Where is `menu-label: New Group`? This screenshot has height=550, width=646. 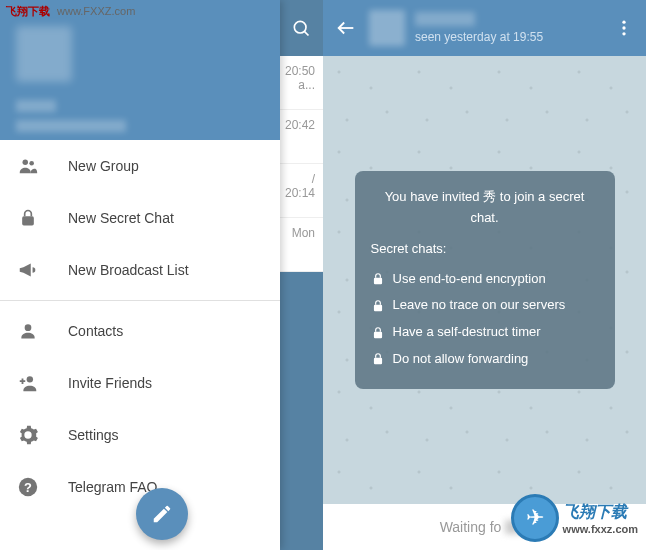 menu-label: New Group is located at coordinates (104, 166).